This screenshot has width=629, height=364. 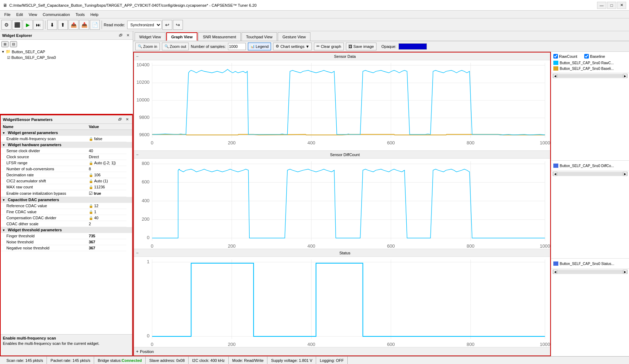 I want to click on zoom-in-button: 🔍 Zoom in, so click(x=148, y=46).